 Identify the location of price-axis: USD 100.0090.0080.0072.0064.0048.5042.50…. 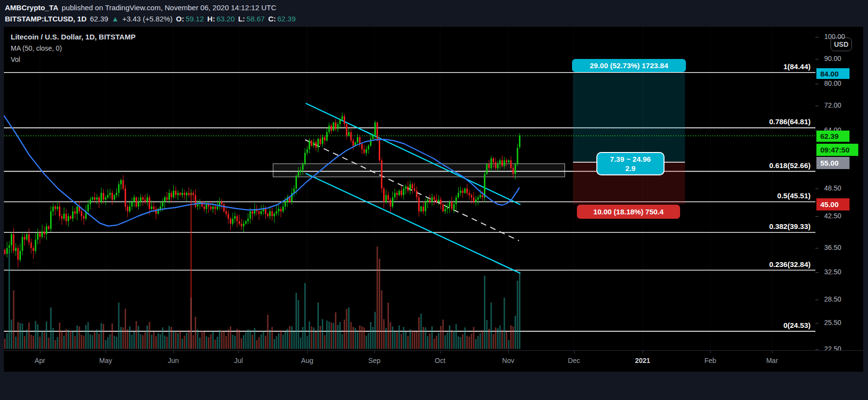
(839, 189).